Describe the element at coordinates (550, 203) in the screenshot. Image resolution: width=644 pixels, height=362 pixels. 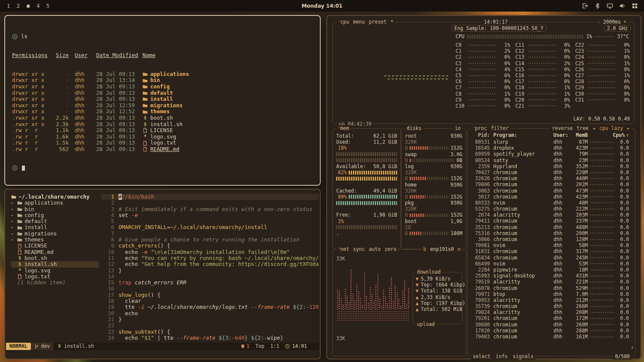
I see `process-row: 80333nvimdhh48M0.0` at that location.